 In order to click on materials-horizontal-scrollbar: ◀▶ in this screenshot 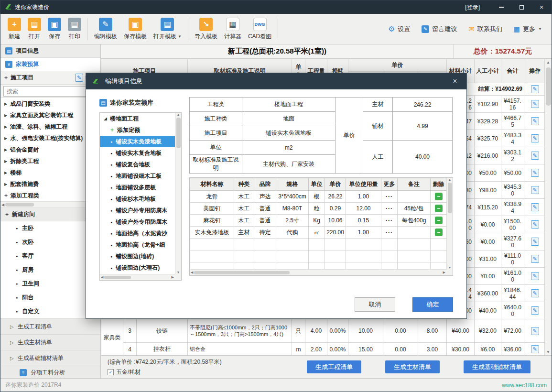, I will do `click(318, 272)`.